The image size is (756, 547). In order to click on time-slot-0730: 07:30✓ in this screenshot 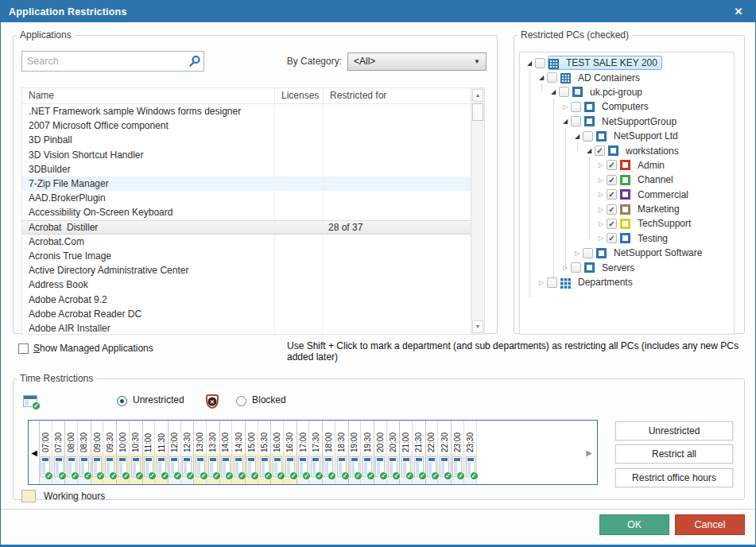, I will do `click(59, 452)`.